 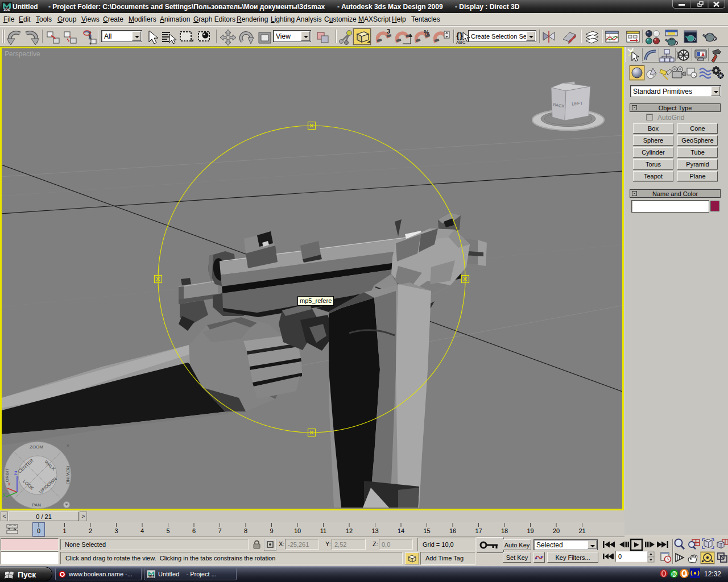 What do you see at coordinates (401, 531) in the screenshot?
I see `svg-text: 14` at bounding box center [401, 531].